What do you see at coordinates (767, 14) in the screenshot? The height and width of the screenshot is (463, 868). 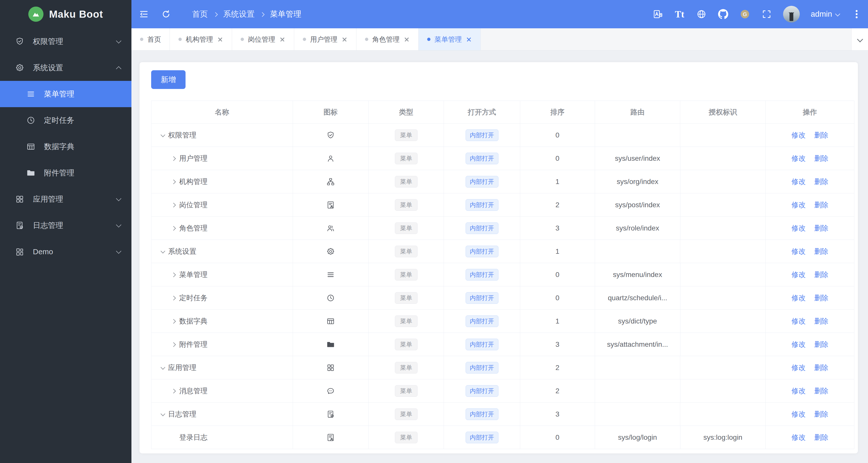 I see `fullscreen-icon` at bounding box center [767, 14].